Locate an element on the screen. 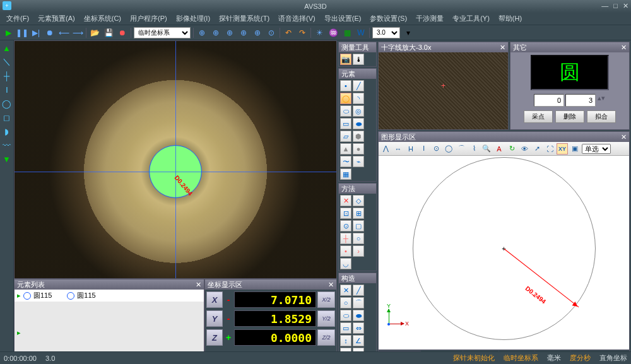 This screenshot has height=364, width=631. probe-mode-icon: 🌡 is located at coordinates (358, 59).